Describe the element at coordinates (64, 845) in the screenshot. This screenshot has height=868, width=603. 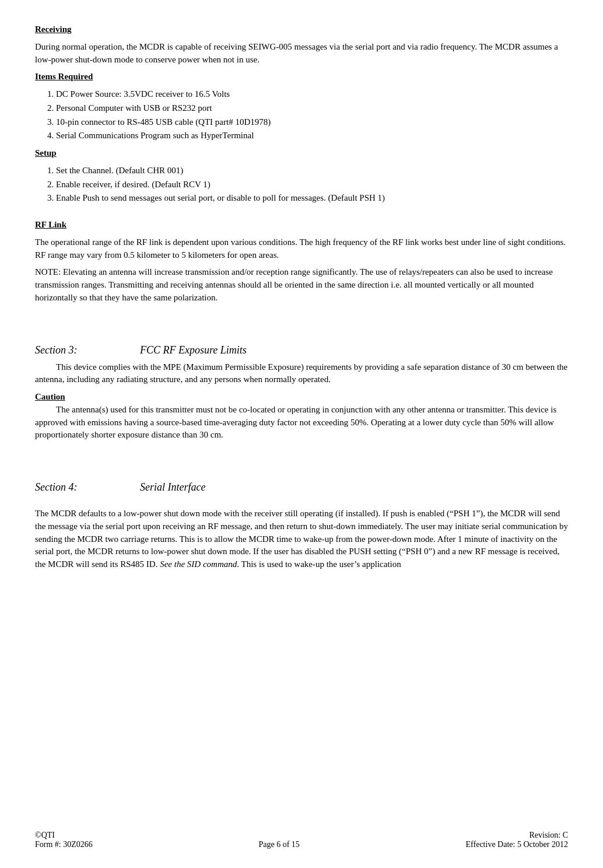
I see `footer-form: Form #: 30Z0266` at that location.